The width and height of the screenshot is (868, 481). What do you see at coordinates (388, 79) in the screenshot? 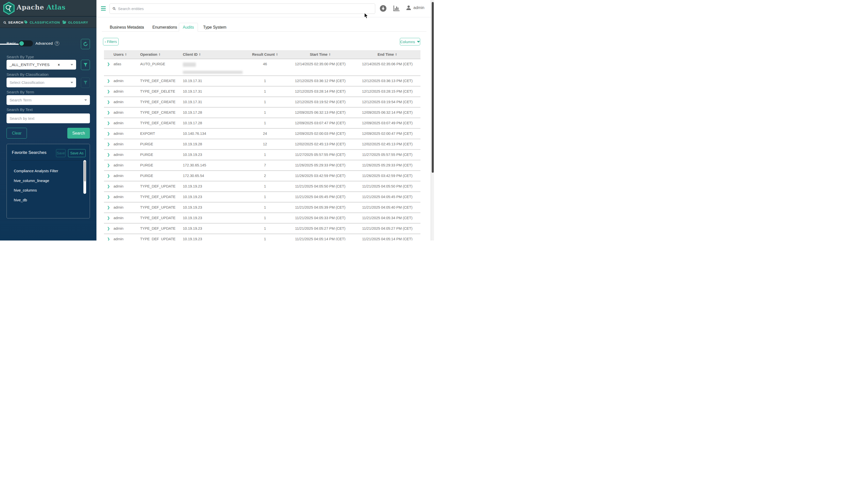
I see `cell-end-time: 12/12/2025 03:36:13 PM (CET)` at bounding box center [388, 79].